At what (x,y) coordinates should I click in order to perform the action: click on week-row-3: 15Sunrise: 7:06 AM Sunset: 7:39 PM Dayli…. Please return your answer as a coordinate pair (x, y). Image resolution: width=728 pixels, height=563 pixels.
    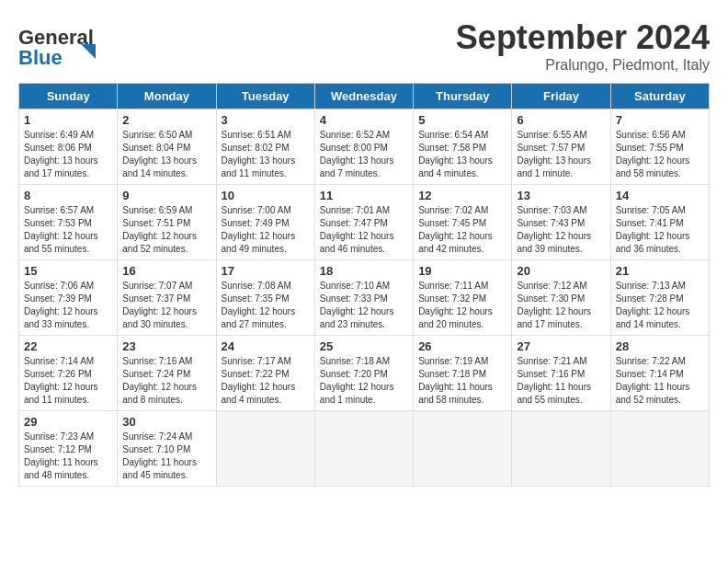
    Looking at the image, I should click on (364, 298).